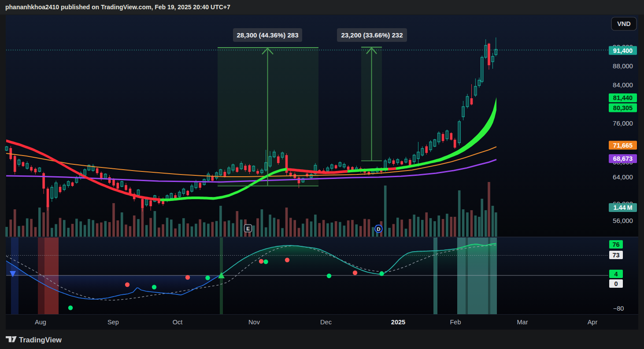 The image size is (644, 349). What do you see at coordinates (623, 98) in the screenshot?
I see `svg-text: 81,440` at bounding box center [623, 98].